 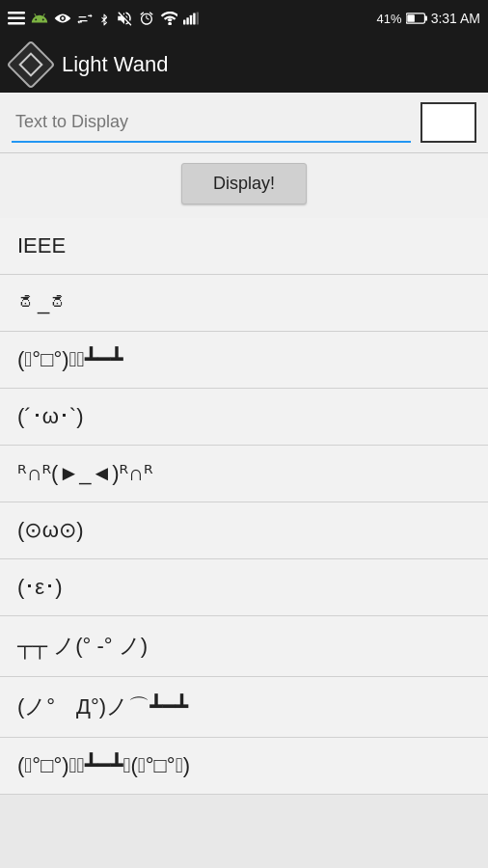 I want to click on status-bar: 41% 3:31 AM, so click(x=244, y=18).